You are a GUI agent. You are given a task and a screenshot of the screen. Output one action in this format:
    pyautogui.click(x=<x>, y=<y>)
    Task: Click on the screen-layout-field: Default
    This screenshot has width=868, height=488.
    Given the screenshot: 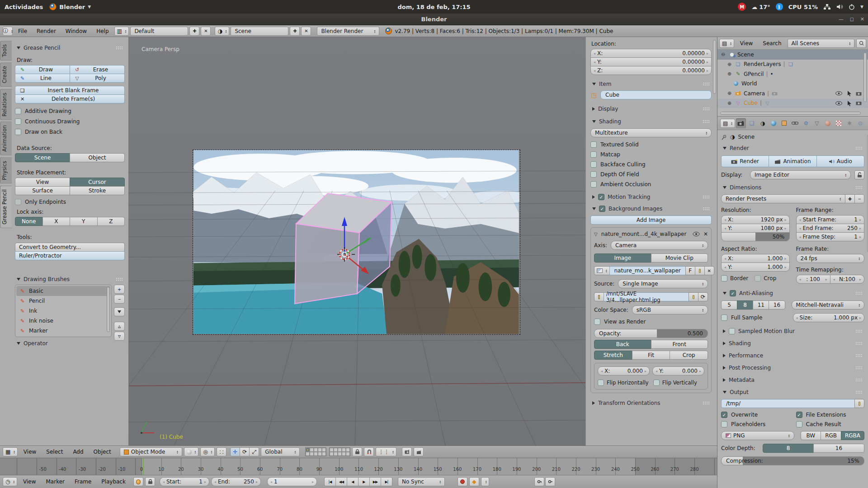 What is the action you would take?
    pyautogui.click(x=159, y=31)
    